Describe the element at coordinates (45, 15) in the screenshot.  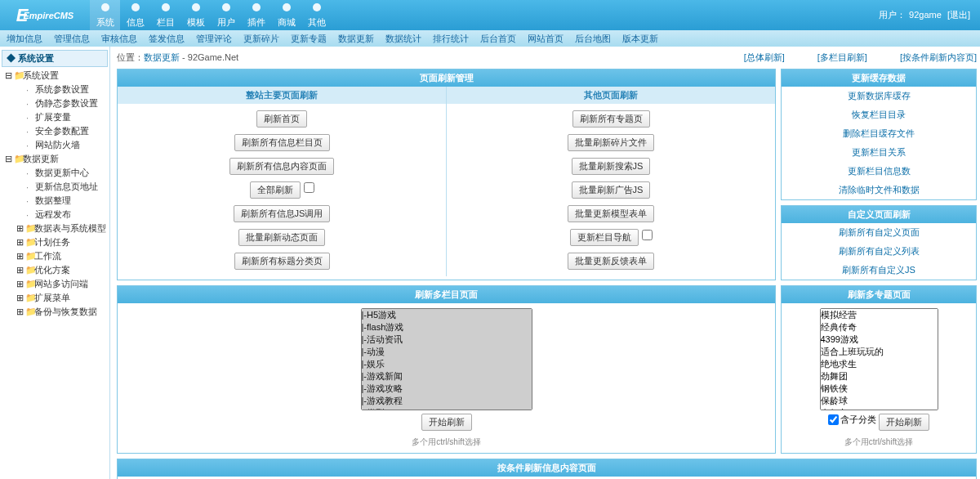
I see `logo: EEmpireCMS` at that location.